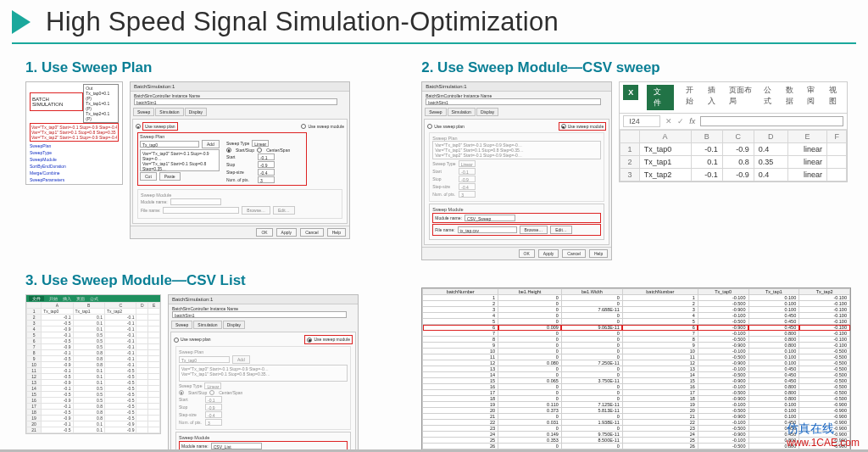 The image size is (868, 452). What do you see at coordinates (75, 166) in the screenshot?
I see `prop-item: SortByEndDuration` at bounding box center [75, 166].